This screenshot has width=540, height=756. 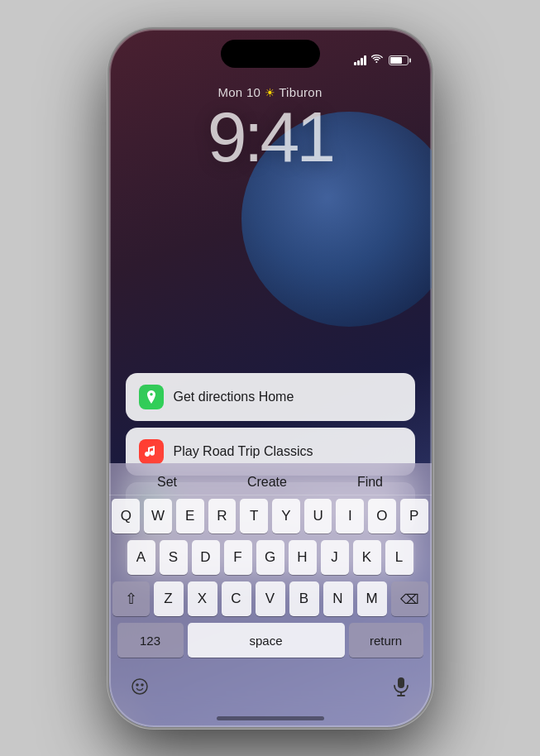 What do you see at coordinates (206, 557) in the screenshot?
I see `key-d: D` at bounding box center [206, 557].